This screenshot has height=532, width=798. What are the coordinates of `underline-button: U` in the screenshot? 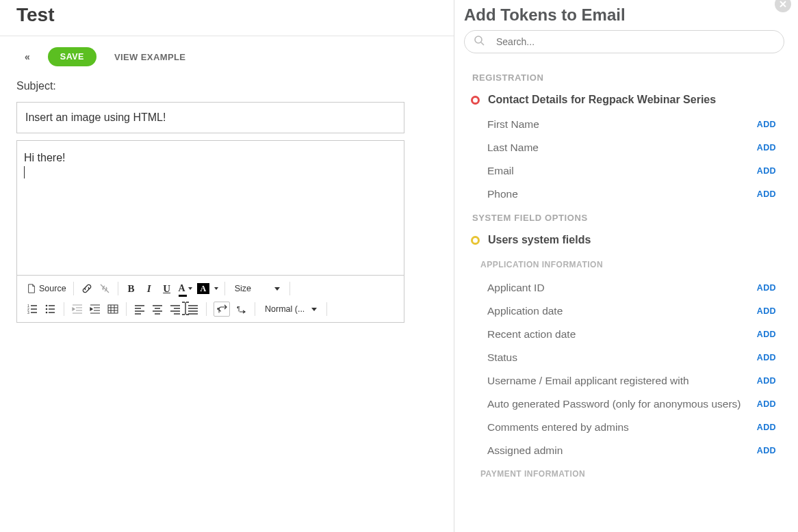 It's located at (167, 289).